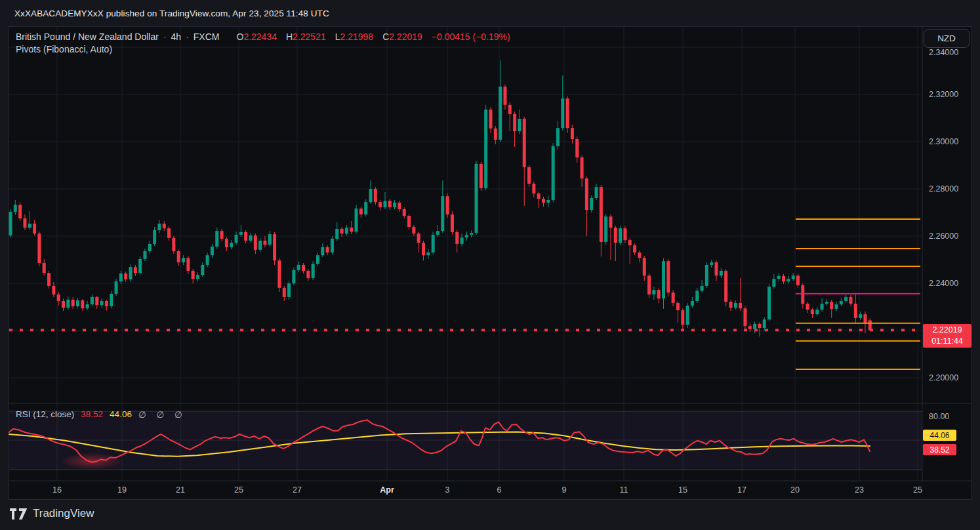  What do you see at coordinates (939, 436) in the screenshot?
I see `rsi-yellow-badge: 44.06` at bounding box center [939, 436].